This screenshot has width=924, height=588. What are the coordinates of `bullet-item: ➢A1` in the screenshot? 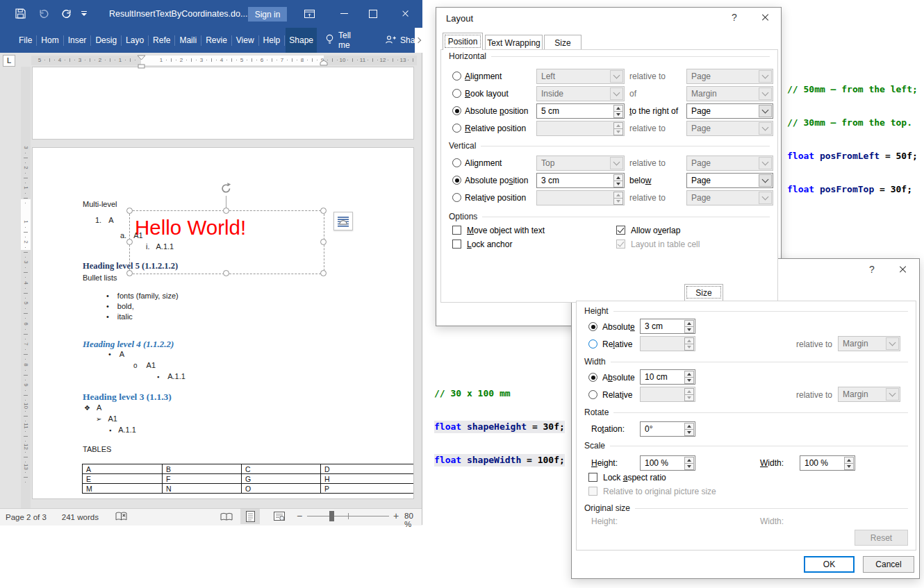 It's located at (107, 419).